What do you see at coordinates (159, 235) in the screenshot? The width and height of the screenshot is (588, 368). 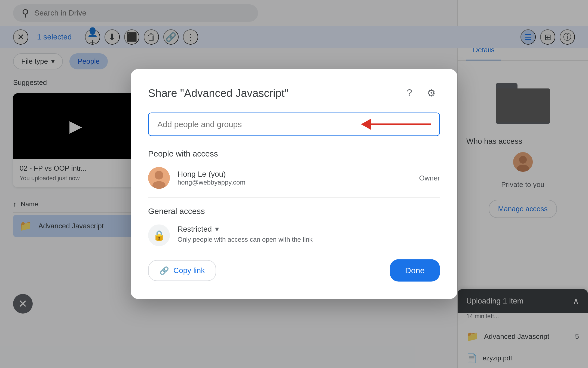 I see `lock-icon: 🔒` at bounding box center [159, 235].